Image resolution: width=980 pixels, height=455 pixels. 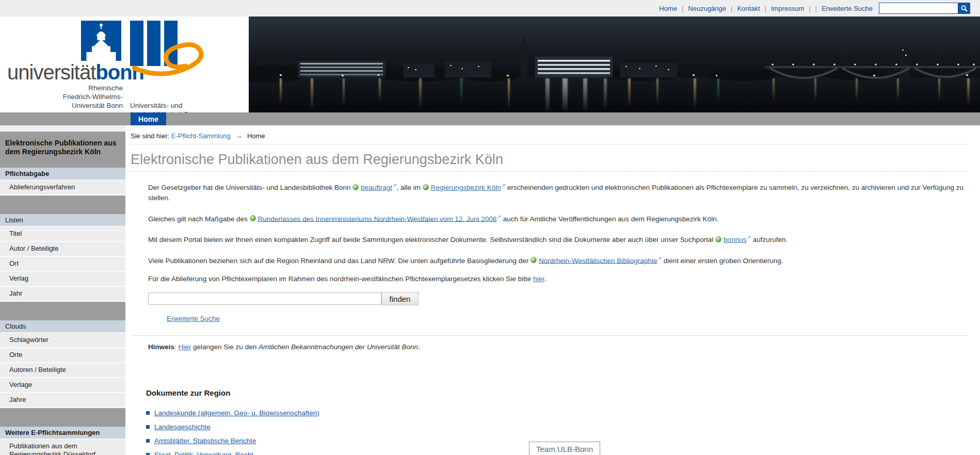 I want to click on top-search, so click(x=925, y=8).